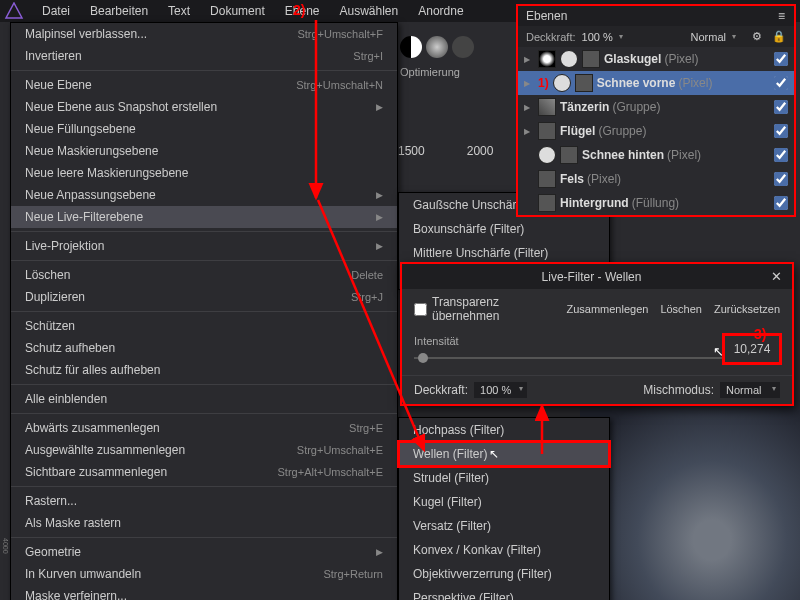  I want to click on gear-icon: ⚙, so click(757, 36).